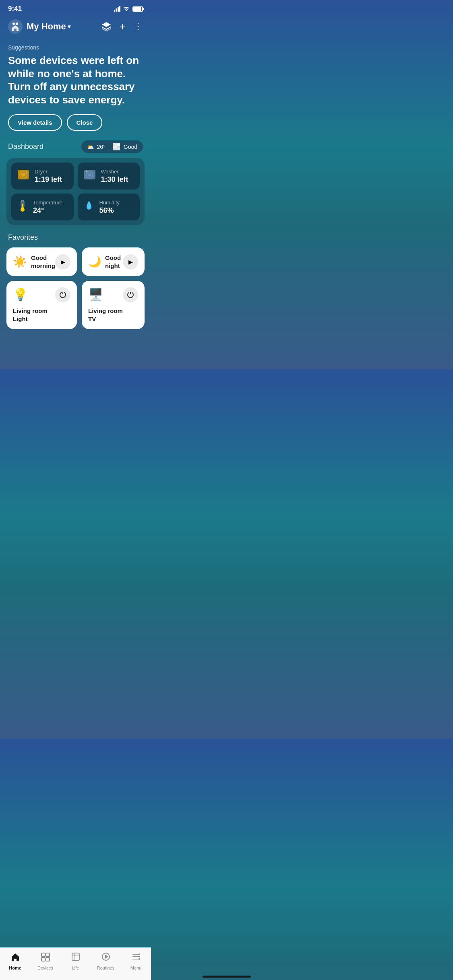 This screenshot has height=980, width=453. Describe the element at coordinates (76, 301) in the screenshot. I see `favorites-section: Favorites ☀️ Goodmorning ▶ 🌙 Goodnight ▶…` at that location.